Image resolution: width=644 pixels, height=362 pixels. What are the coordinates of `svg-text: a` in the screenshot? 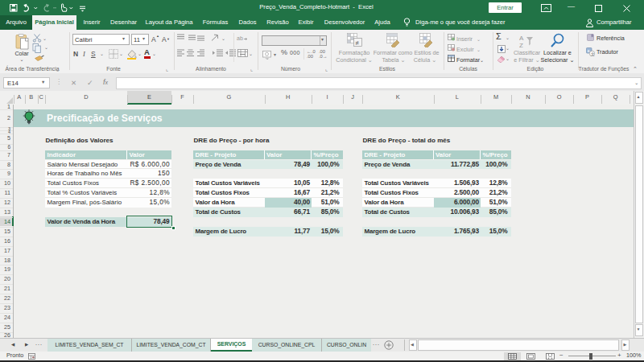 It's located at (589, 51).